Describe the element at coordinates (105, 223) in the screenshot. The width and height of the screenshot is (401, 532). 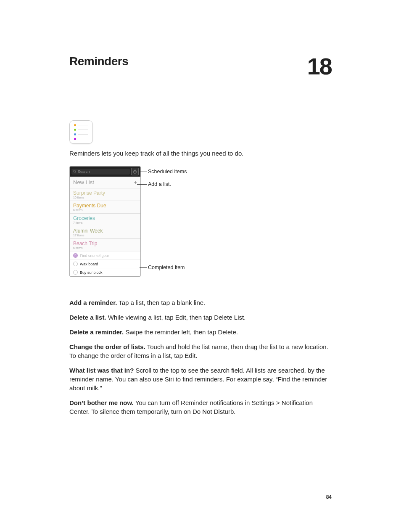
I see `list-count: 7 items` at that location.